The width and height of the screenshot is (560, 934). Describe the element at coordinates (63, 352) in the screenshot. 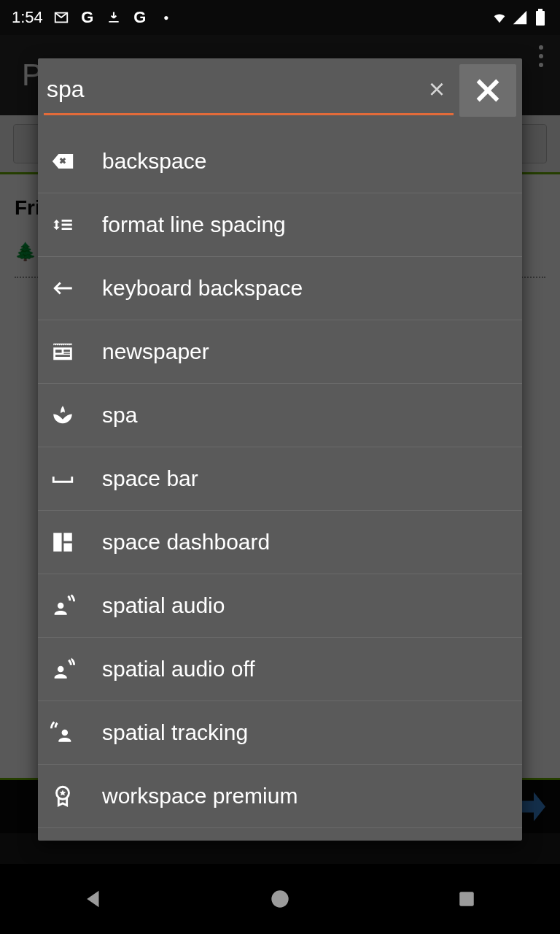

I see `newspaper-icon` at that location.